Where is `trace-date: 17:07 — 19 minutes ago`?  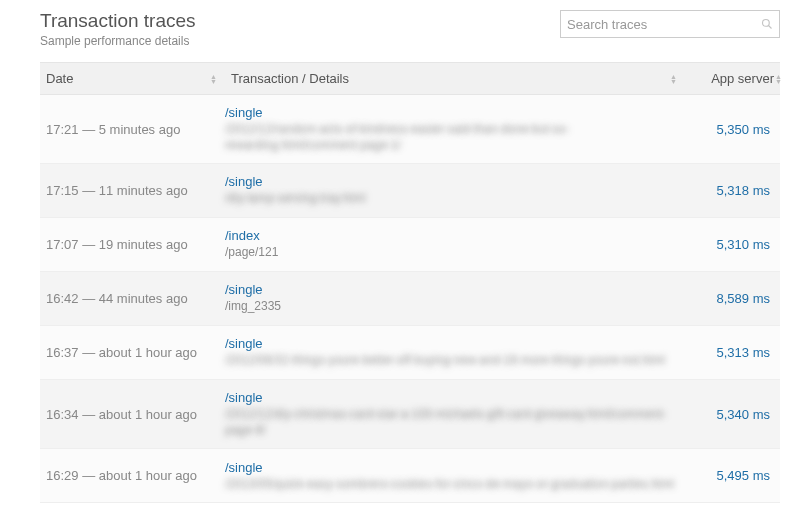 trace-date: 17:07 — 19 minutes ago is located at coordinates (132, 244).